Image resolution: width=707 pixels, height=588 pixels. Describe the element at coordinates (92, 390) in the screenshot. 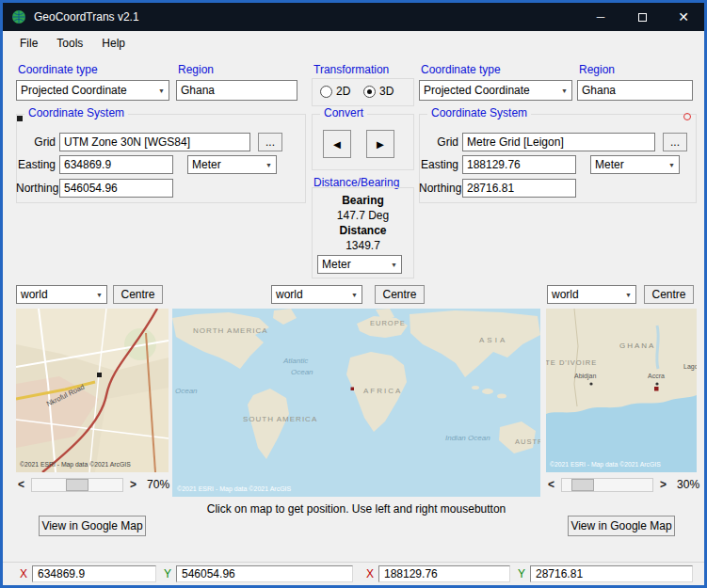

I see `left-street-map: Nkroful Road ©2021 ESRI - Map data ©2021…` at that location.